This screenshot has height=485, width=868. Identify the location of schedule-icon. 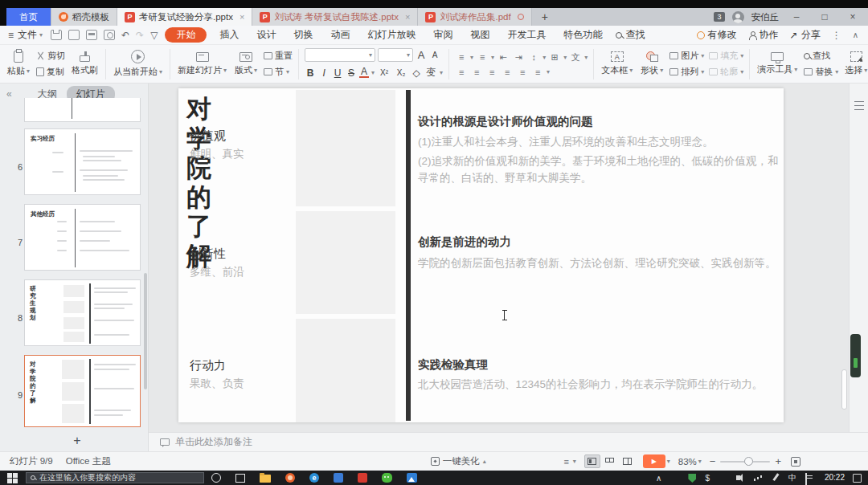
(806, 479).